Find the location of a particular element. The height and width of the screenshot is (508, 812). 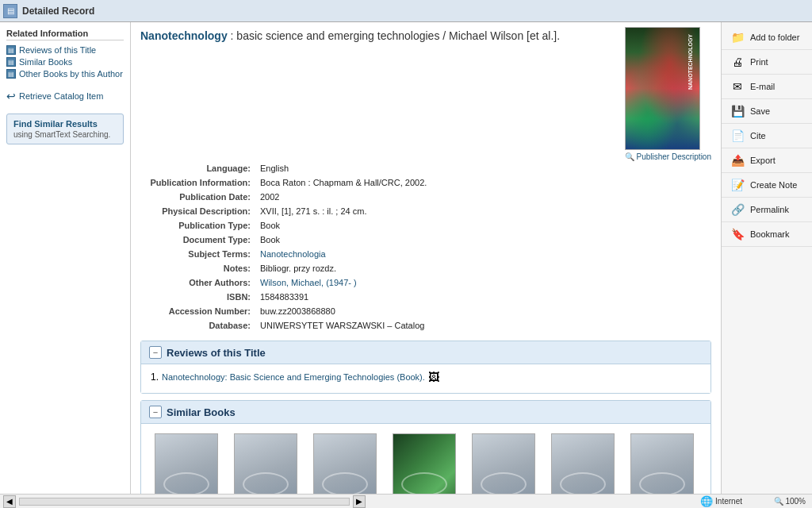

print-icon: 🖨 is located at coordinates (737, 62).